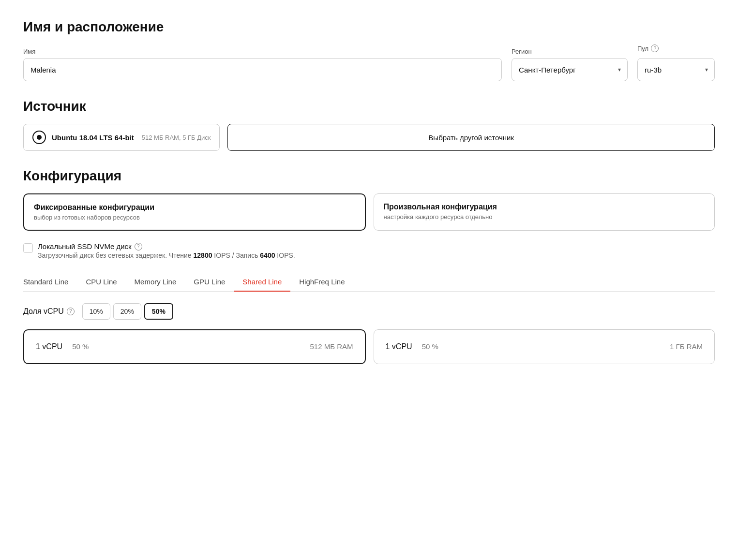  What do you see at coordinates (236, 255) in the screenshot?
I see `ssd-read-label: IOPS / Запись` at bounding box center [236, 255].